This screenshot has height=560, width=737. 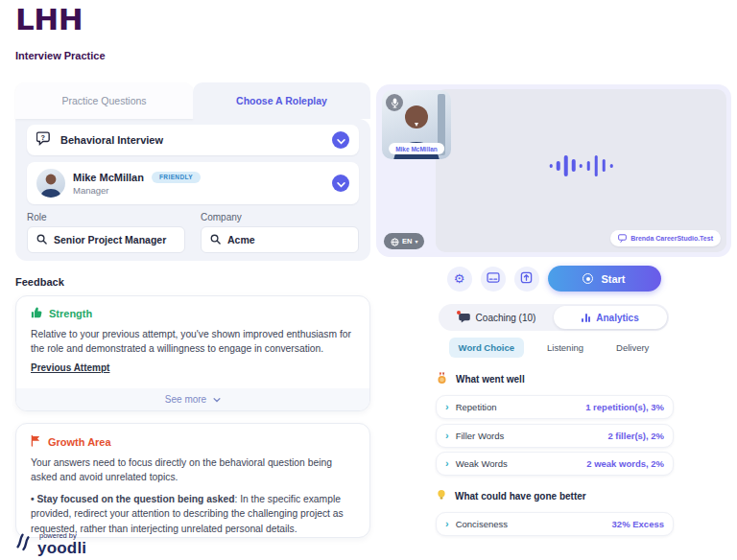 What do you see at coordinates (407, 242) in the screenshot?
I see `language-label: EN` at bounding box center [407, 242].